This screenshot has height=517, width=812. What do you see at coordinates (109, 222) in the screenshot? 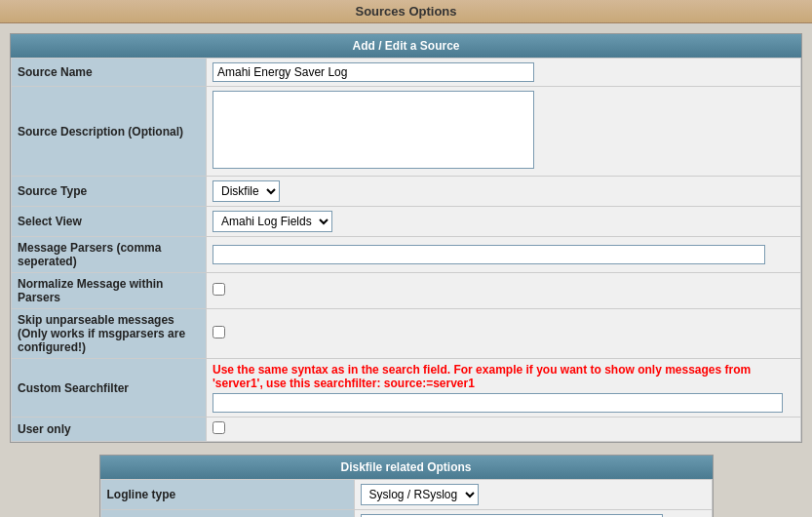
I see `select-view-label: Select View` at bounding box center [109, 222].